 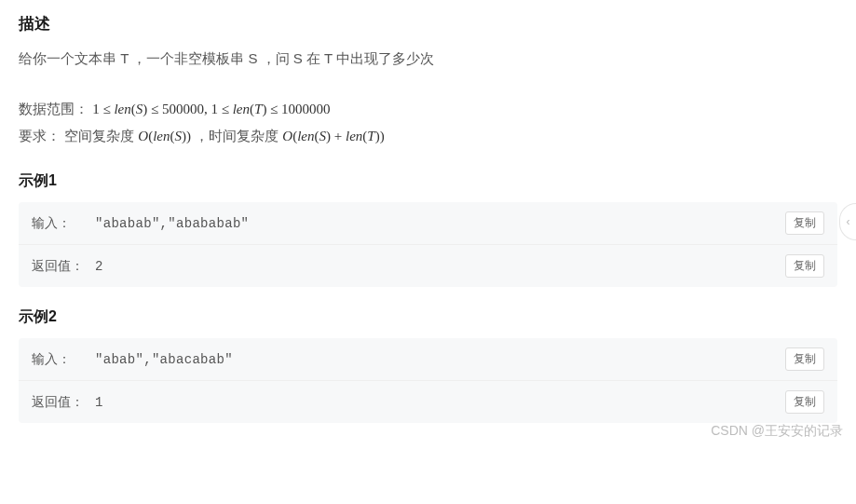 I want to click on row-left: 输入： "abab","abacabab", so click(x=132, y=360).